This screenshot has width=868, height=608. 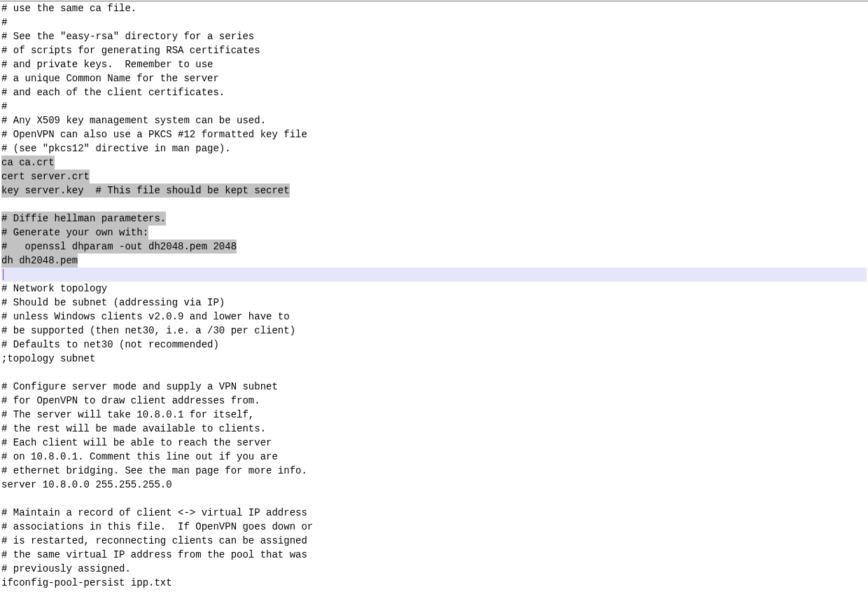 I want to click on selection-span: key server.key # This file should be kep…, so click(x=146, y=191).